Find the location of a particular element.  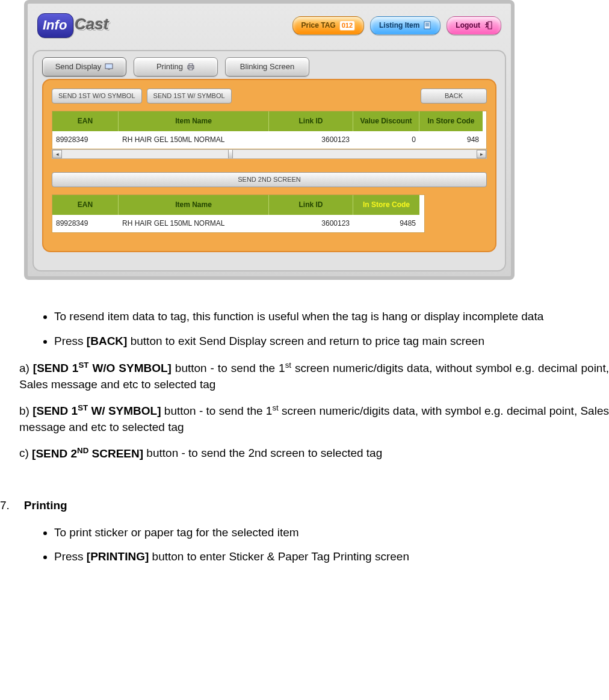

td-in-store-code: 948 is located at coordinates (451, 140).